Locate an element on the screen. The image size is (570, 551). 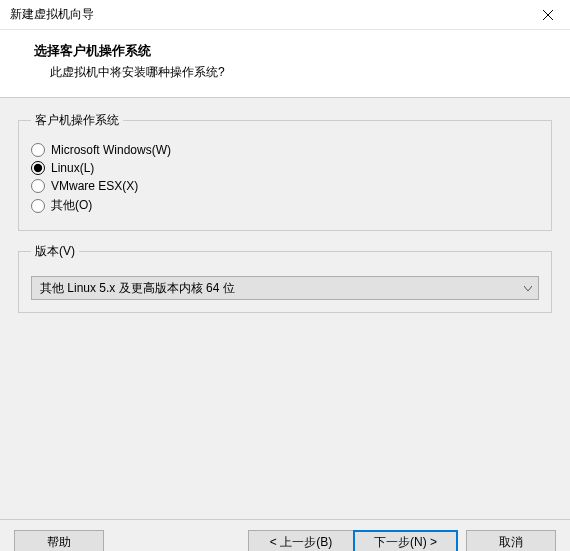
radio-linux: Linux(L) is located at coordinates (285, 168).